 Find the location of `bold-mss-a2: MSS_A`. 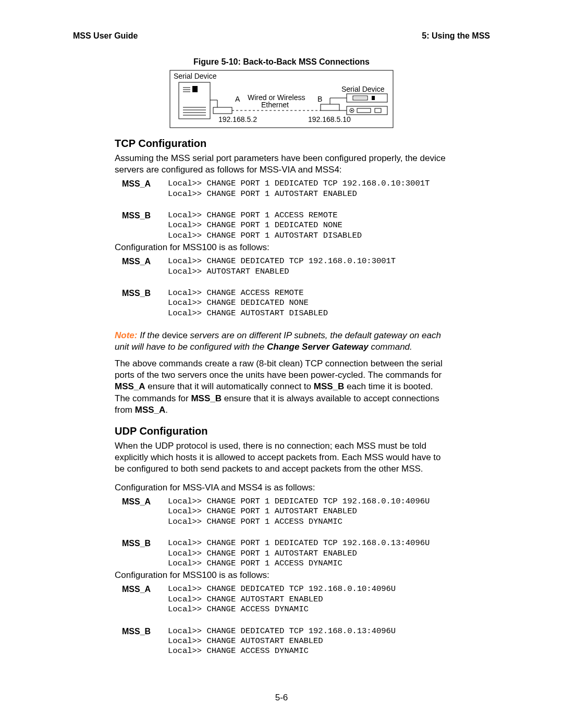

bold-mss-a2: MSS_A is located at coordinates (150, 410).